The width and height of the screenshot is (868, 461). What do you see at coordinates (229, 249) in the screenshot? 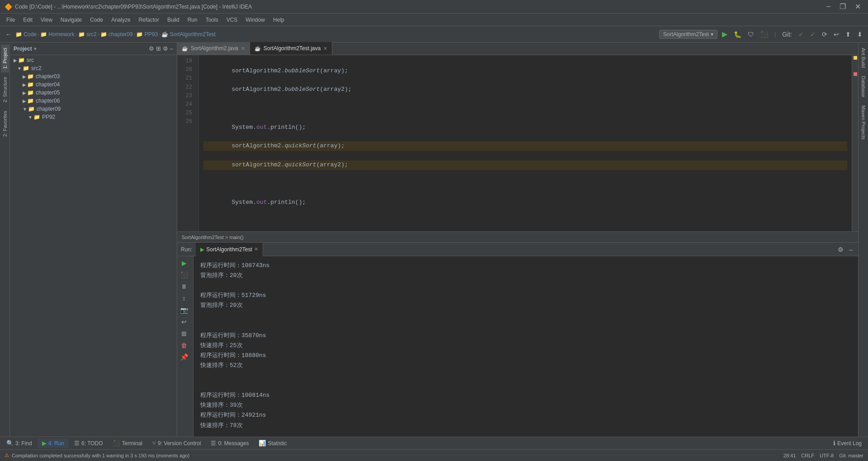
I see `run-tab-sort-algorithm2-test: ▶ SortAlgorithm2Test ✕` at bounding box center [229, 249].